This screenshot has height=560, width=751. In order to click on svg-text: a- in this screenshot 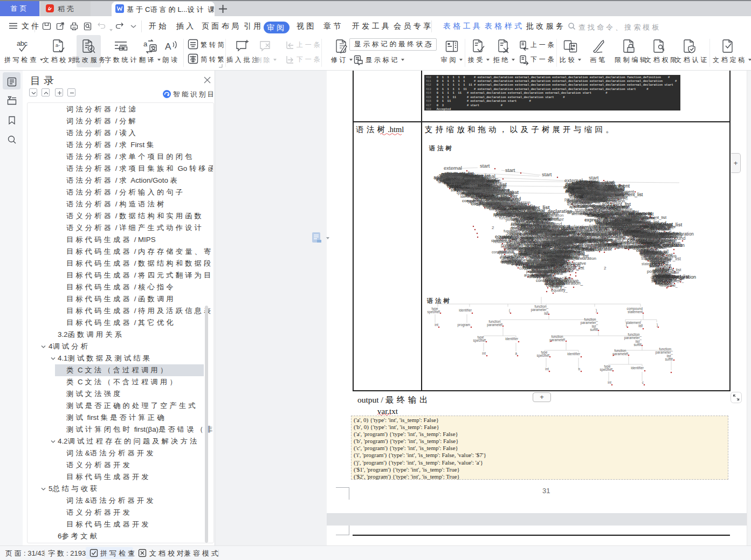, I will do `click(58, 45)`.